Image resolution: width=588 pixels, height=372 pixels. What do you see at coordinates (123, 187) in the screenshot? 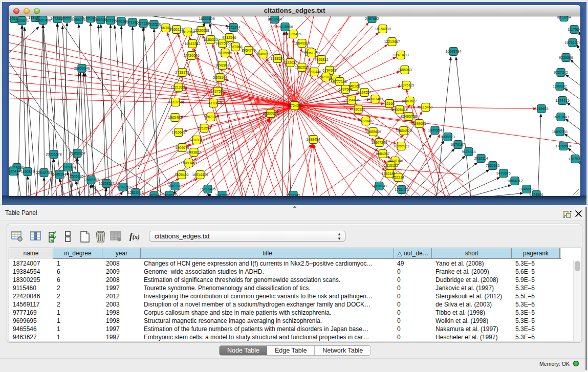
I see `svg-text: 16782759` at bounding box center [123, 187].